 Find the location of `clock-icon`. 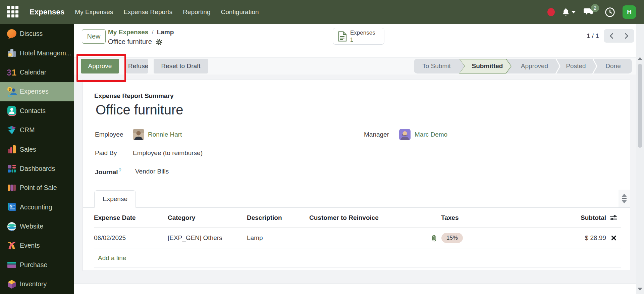

clock-icon is located at coordinates (610, 12).